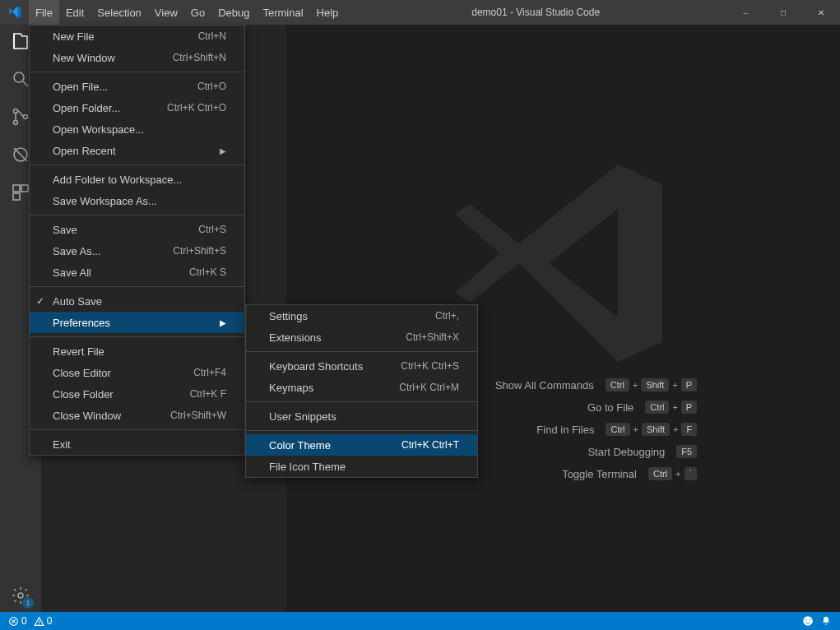  I want to click on source-control-icon, so click(21, 117).